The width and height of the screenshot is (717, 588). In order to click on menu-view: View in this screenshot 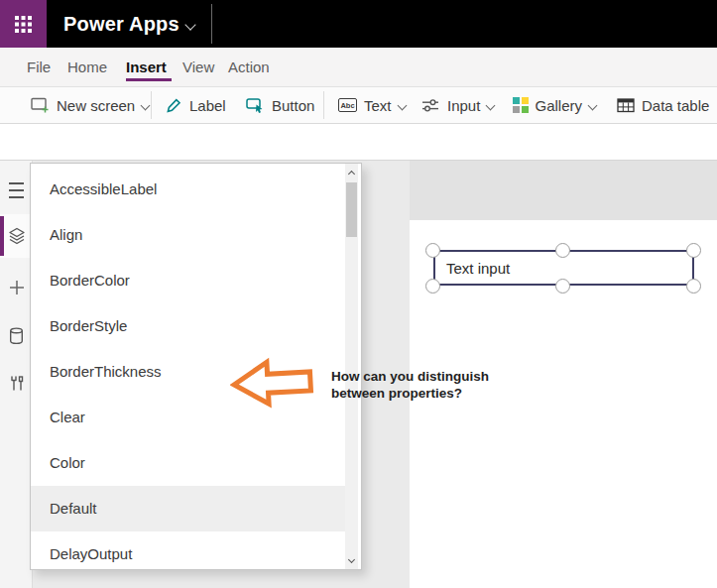, I will do `click(198, 67)`.